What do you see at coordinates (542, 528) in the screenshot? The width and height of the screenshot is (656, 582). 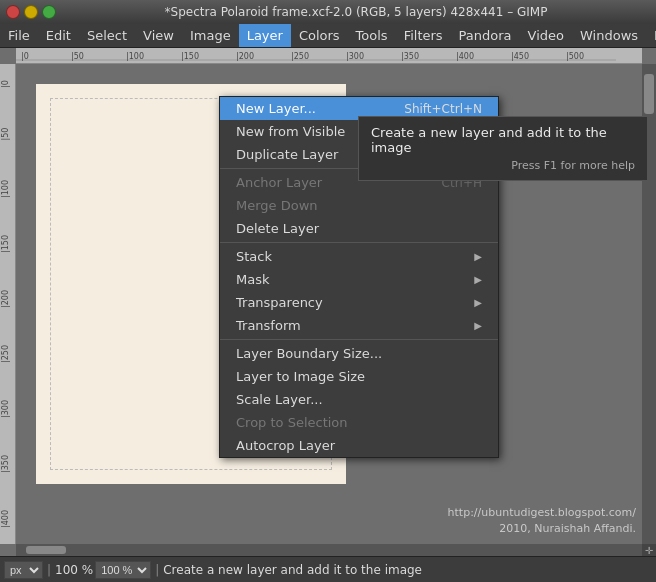 I see `watermark-line2: 2010, Nuraishah Affandi.` at bounding box center [542, 528].